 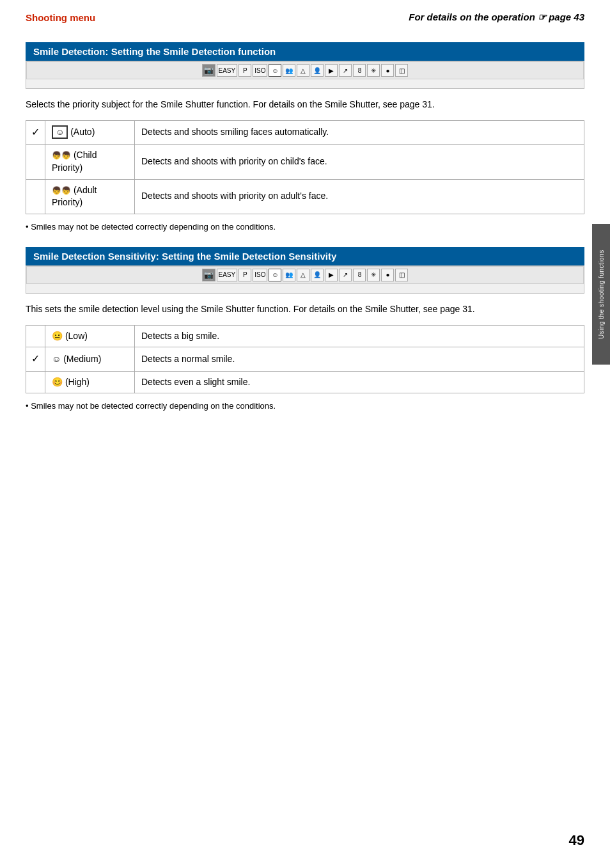 I want to click on icon-mountain: △, so click(x=303, y=70).